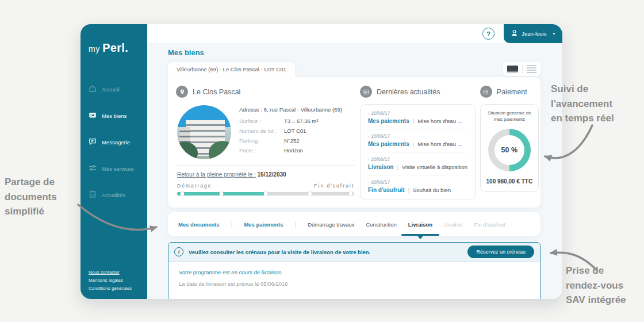  What do you see at coordinates (114, 195) in the screenshot?
I see `sidebar-item-actualites: Actualités` at bounding box center [114, 195].